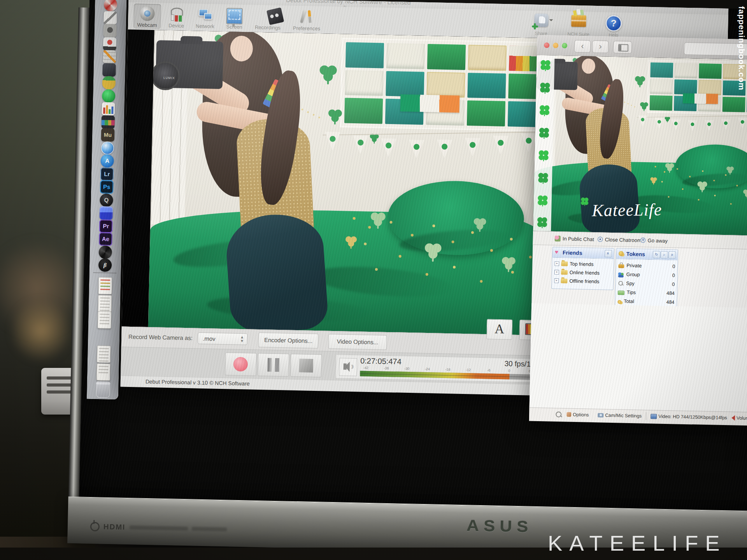 The width and height of the screenshot is (747, 560). What do you see at coordinates (584, 253) in the screenshot?
I see `friends-panel-header: ♥ Friends «` at bounding box center [584, 253].